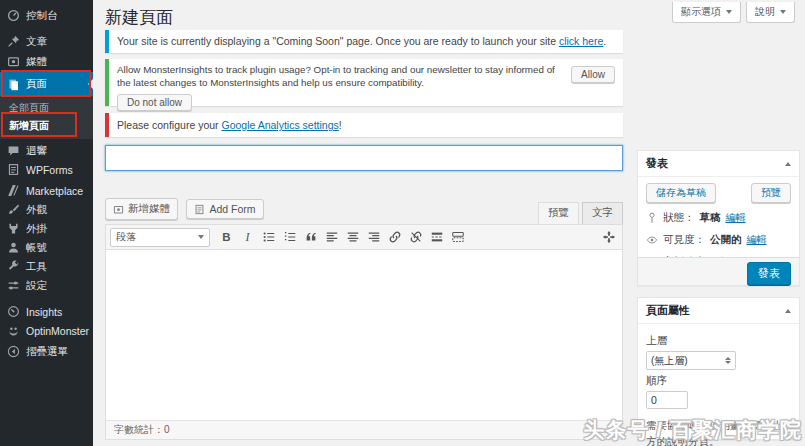 The height and width of the screenshot is (446, 805). What do you see at coordinates (604, 41) in the screenshot?
I see `notice-text-suffix: .` at bounding box center [604, 41].